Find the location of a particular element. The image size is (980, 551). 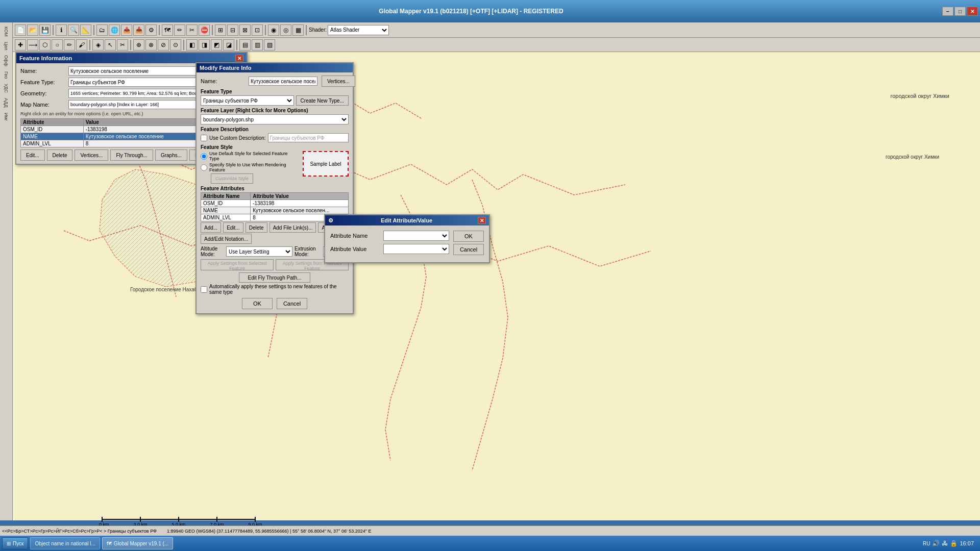

mf-altitude-mode-label: Altitude Mode: is located at coordinates (212, 252).